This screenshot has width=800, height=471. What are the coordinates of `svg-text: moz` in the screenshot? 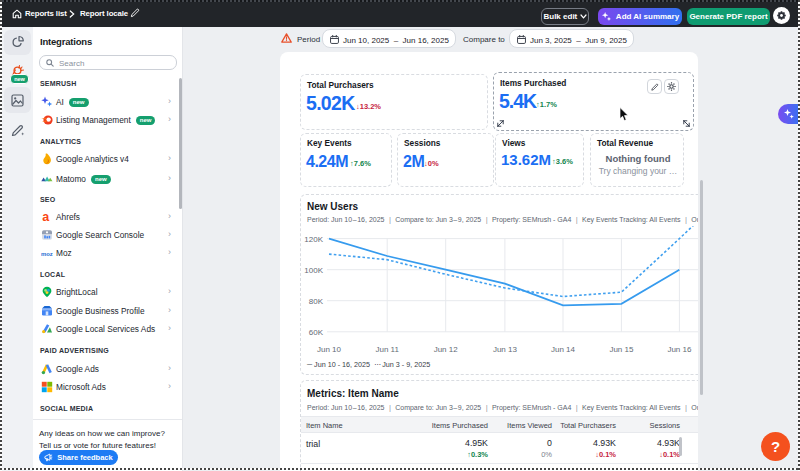 It's located at (47, 254).